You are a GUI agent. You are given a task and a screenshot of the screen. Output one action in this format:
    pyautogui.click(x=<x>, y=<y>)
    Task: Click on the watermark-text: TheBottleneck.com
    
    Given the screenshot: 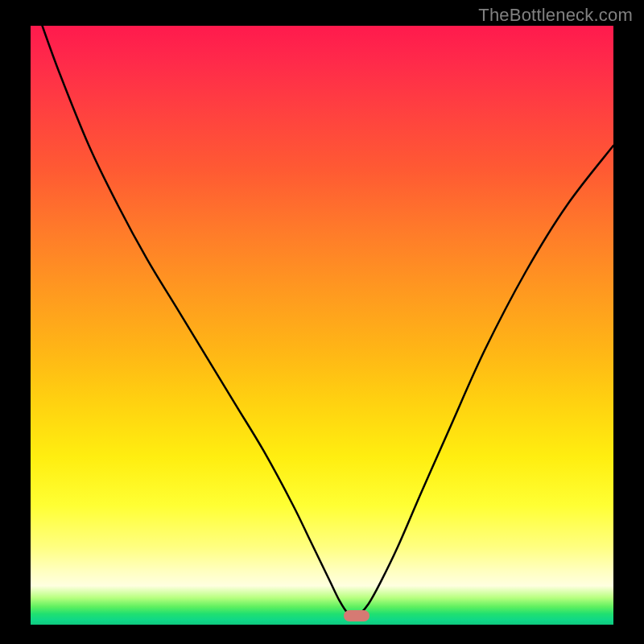 What is the action you would take?
    pyautogui.click(x=555, y=15)
    